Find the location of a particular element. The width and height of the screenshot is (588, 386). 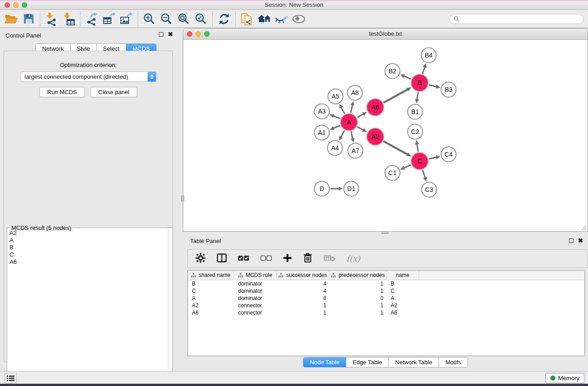

mcds-result-item: A2 is located at coordinates (88, 233).